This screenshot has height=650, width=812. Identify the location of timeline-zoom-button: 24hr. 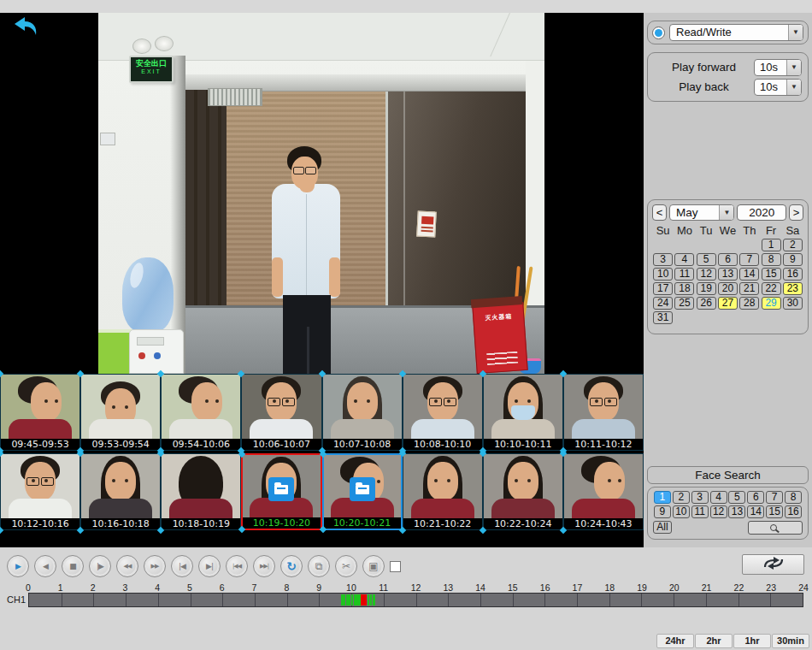
(675, 641).